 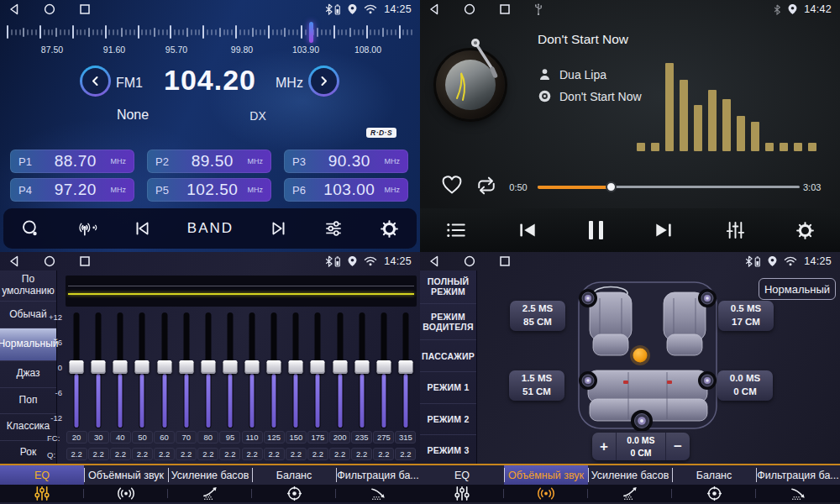 What do you see at coordinates (604, 447) in the screenshot?
I see `delay-plus-button: +` at bounding box center [604, 447].